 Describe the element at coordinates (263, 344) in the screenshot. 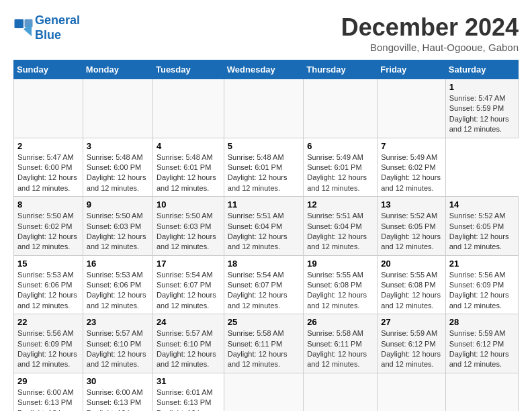

I see `day-cell: 25 Sunrise: 5:58 AM Sunset: 6:11 PM Dayl…` at that location.